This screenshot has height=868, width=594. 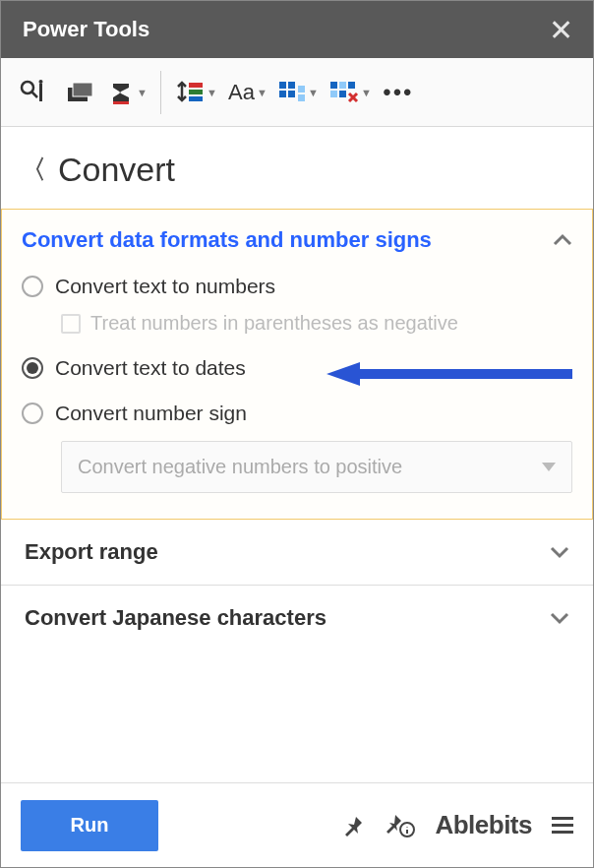 What do you see at coordinates (161, 93) in the screenshot?
I see `toolbar-separator` at bounding box center [161, 93].